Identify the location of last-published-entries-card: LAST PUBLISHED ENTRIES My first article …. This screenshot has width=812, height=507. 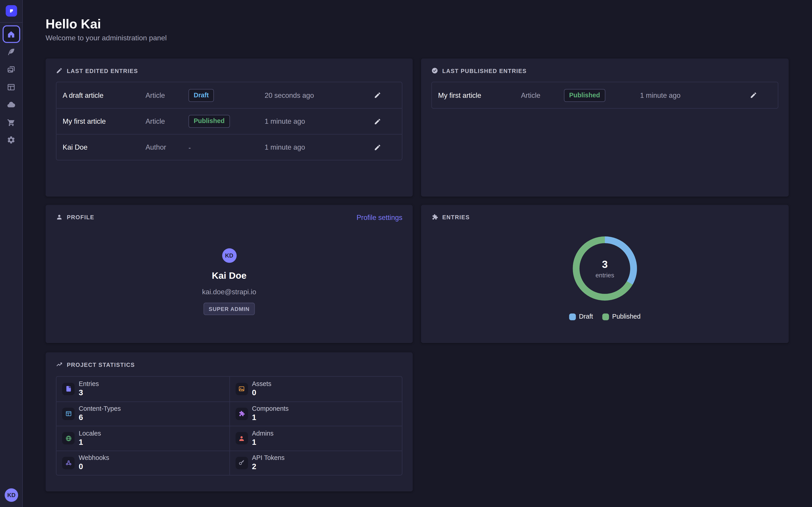
(605, 127).